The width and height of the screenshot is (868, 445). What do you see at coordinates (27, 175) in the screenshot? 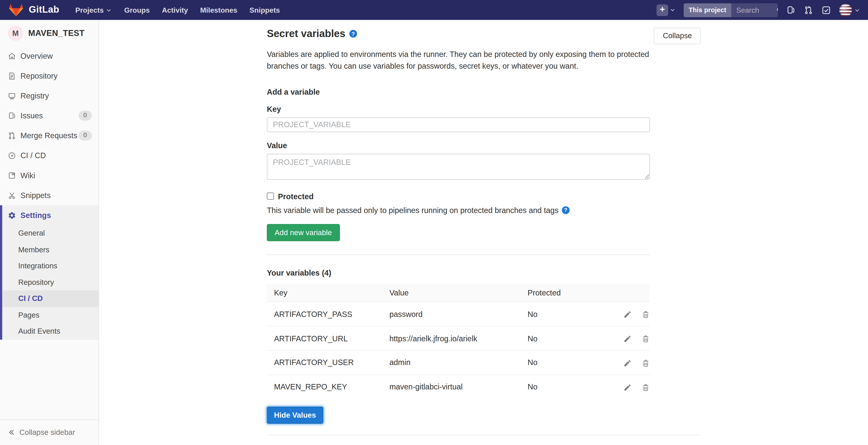
I see `sidebar-item-label: Wiki` at bounding box center [27, 175].